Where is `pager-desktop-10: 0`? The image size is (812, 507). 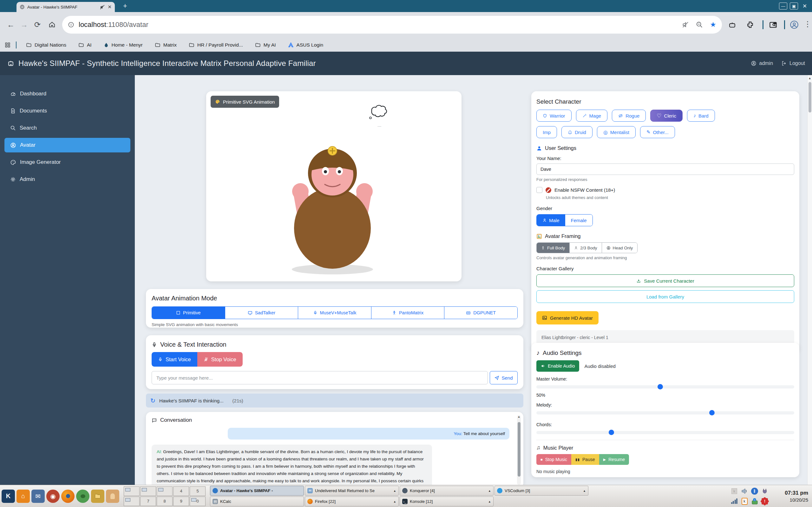
pager-desktop-10: 0 is located at coordinates (198, 501).